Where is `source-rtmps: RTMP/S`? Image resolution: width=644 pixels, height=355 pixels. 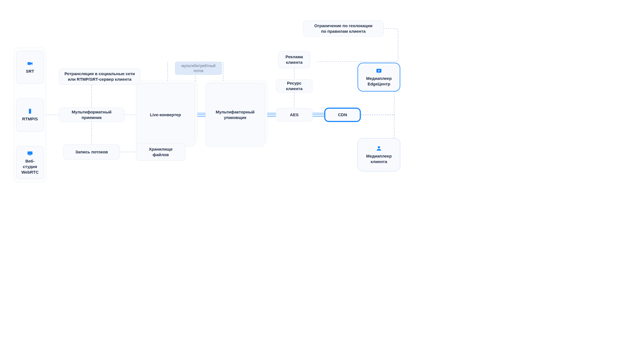
source-rtmps: RTMP/S is located at coordinates (30, 115).